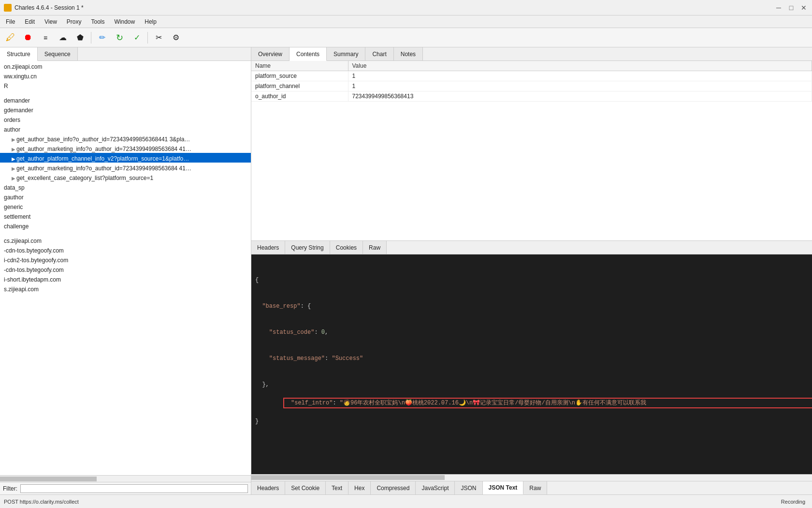 This screenshot has width=812, height=508. What do you see at coordinates (126, 187) in the screenshot?
I see `tree-item-data-sp: data_sp` at bounding box center [126, 187].